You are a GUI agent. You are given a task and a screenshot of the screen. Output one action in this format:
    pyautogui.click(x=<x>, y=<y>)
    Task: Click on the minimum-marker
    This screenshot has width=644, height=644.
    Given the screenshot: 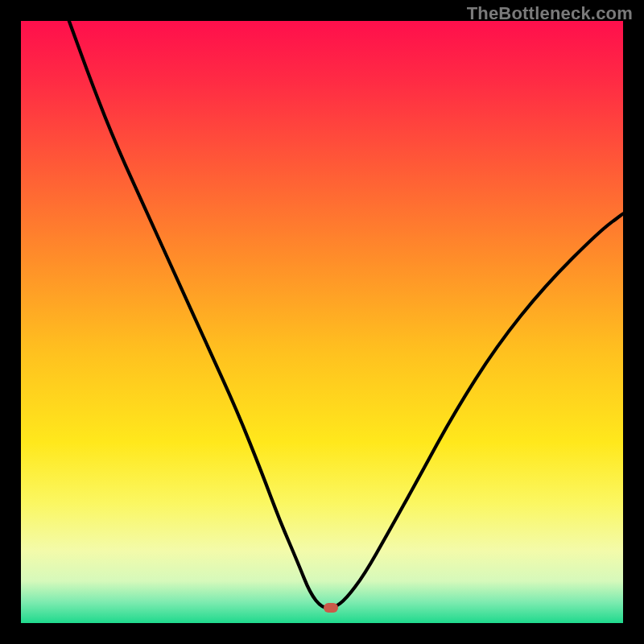 What is the action you would take?
    pyautogui.click(x=331, y=608)
    